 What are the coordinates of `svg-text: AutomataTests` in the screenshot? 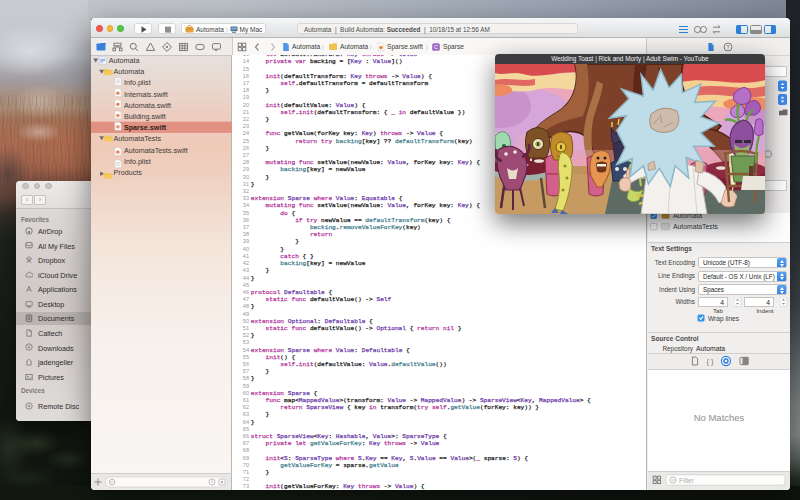 It's located at (696, 226).